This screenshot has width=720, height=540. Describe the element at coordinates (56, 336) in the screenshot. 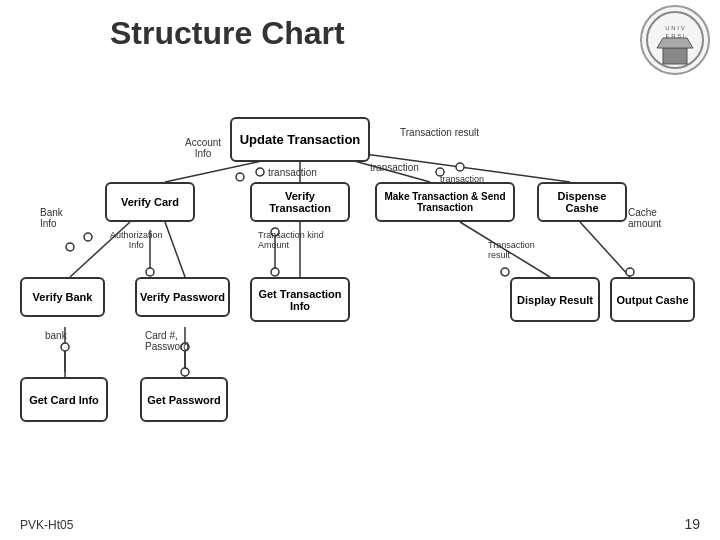

I see `bank-label: bank` at that location.